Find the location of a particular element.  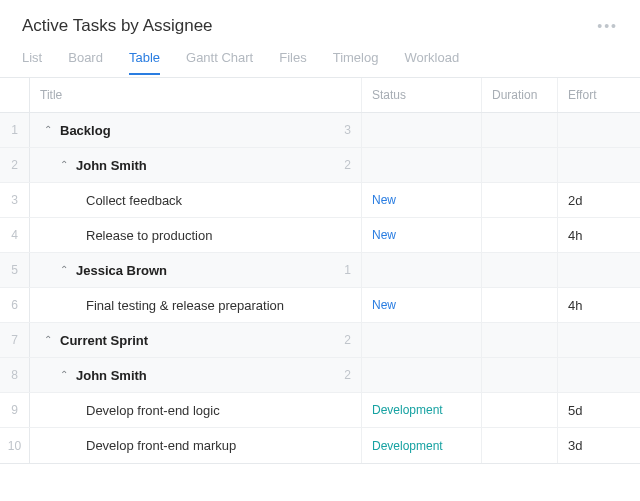

row-number: 10 is located at coordinates (15, 446).